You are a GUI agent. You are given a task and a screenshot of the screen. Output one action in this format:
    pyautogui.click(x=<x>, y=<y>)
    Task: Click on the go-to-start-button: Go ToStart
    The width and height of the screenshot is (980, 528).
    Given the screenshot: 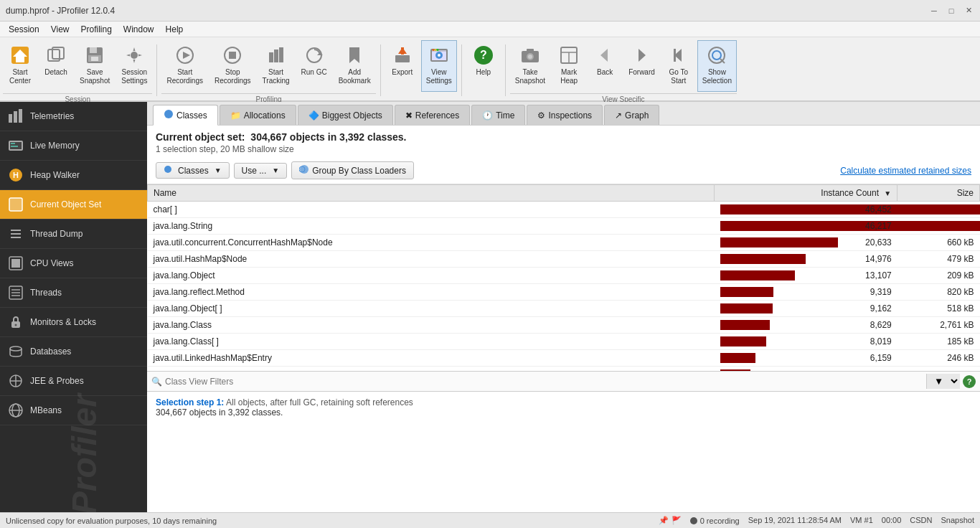 What is the action you would take?
    pyautogui.click(x=679, y=66)
    